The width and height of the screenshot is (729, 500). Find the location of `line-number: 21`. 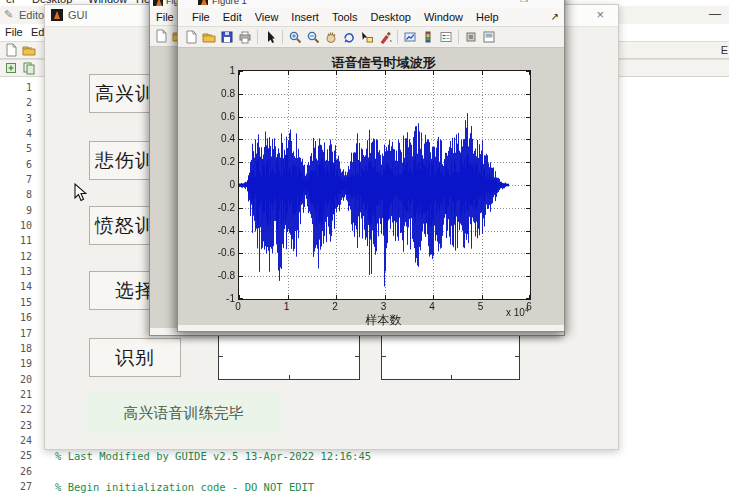

line-number: 21 is located at coordinates (19, 394).